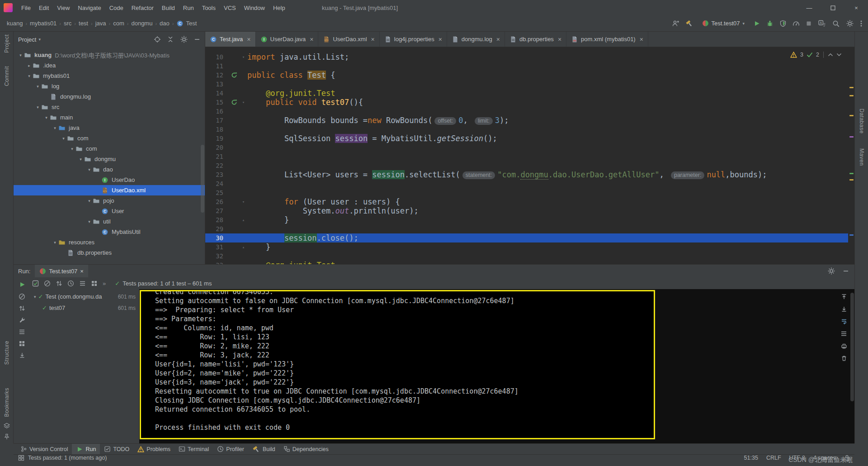 This screenshot has height=466, width=868. I want to click on project-scrollbar, so click(203, 179).